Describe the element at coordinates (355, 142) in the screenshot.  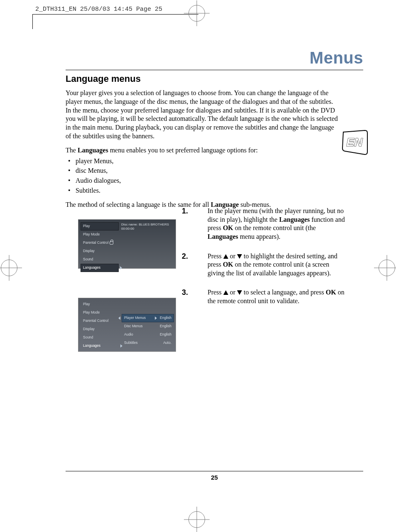
I see `lang-tab-text: EN` at that location.